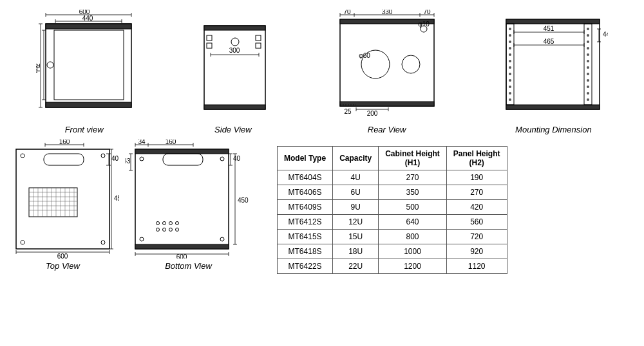  I want to click on svg-text: 44.45, so click(605, 35).